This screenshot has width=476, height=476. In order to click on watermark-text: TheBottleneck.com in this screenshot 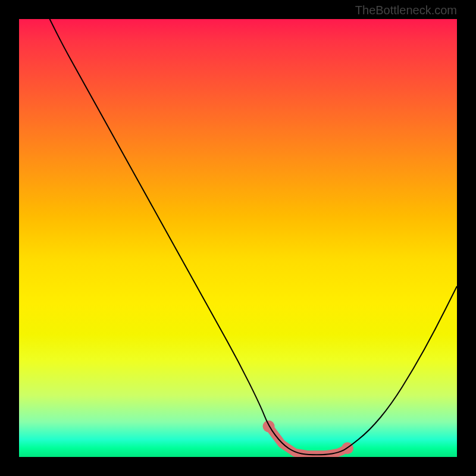, I will do `click(406, 11)`.